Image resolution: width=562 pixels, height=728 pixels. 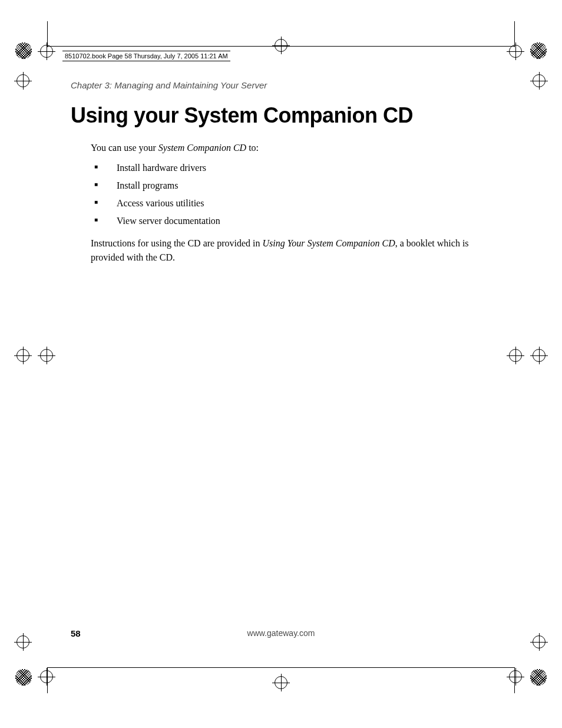 I want to click on bullet-list: Install hardware drivers Install program…, so click(x=291, y=195).